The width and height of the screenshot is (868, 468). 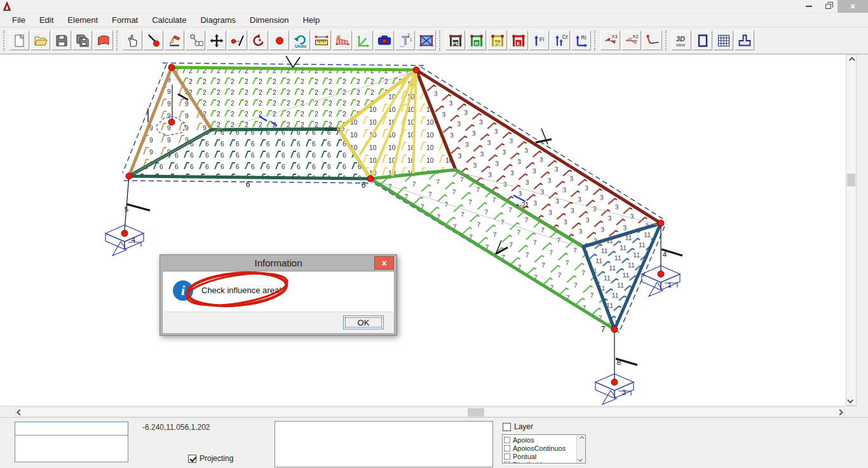 What do you see at coordinates (581, 41) in the screenshot?
I see `force-ri-button: Ri` at bounding box center [581, 41].